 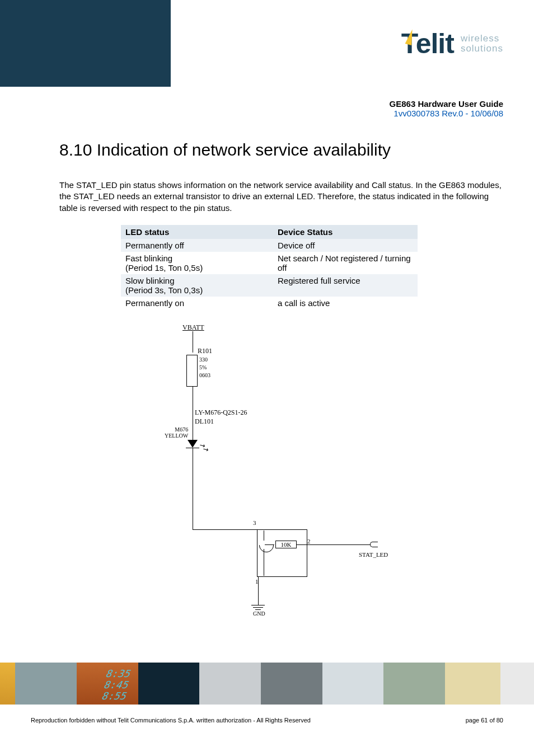 What do you see at coordinates (259, 613) in the screenshot?
I see `label-gnd: GND` at bounding box center [259, 613].